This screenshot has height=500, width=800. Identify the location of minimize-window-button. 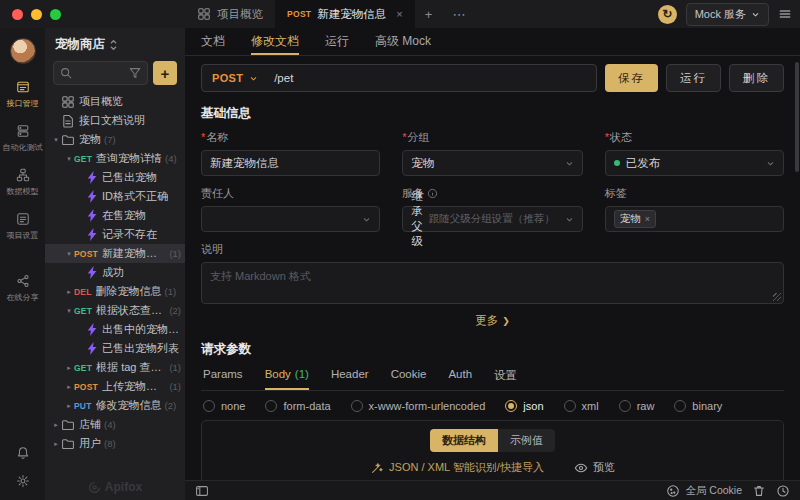
(36, 14).